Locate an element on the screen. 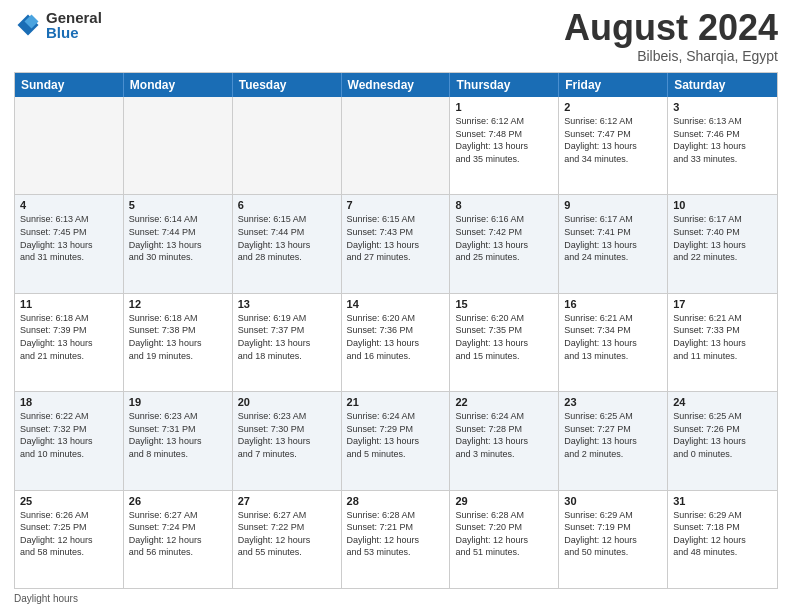 Image resolution: width=792 pixels, height=612 pixels. day-info: Sunrise: 6:26 AM Sunset: 7:25 PM Dayligh… is located at coordinates (69, 534).